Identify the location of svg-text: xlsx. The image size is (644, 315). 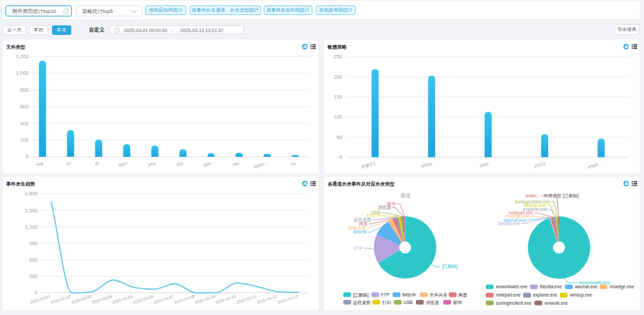
(236, 164).